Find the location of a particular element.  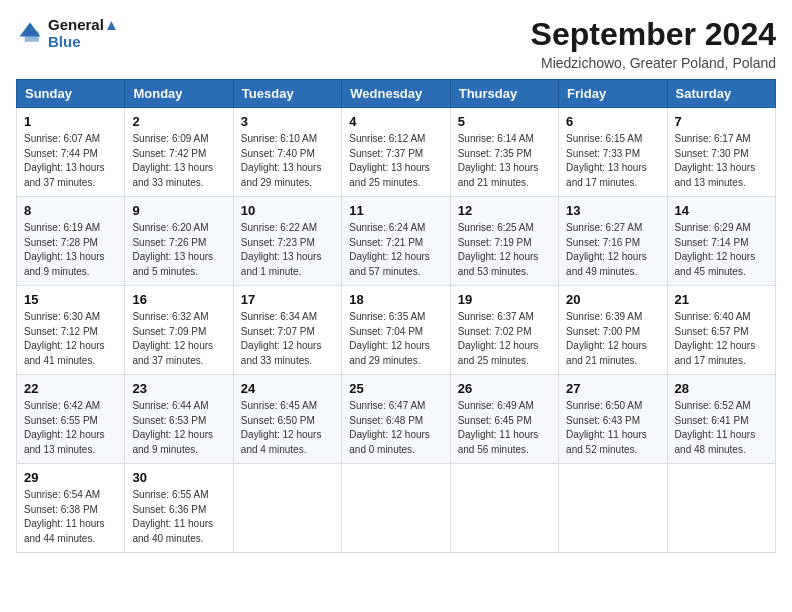

calendar-cell: 9 Sunrise: 6:20 AM Sunset: 7:26 PM Dayli… is located at coordinates (179, 242).